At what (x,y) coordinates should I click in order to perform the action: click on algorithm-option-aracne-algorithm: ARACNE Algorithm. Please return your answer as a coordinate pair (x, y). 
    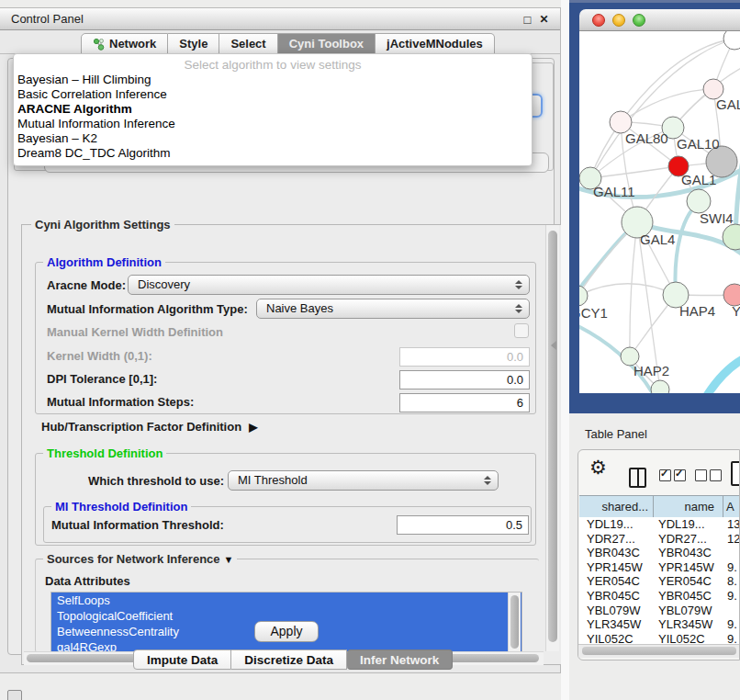
    Looking at the image, I should click on (273, 109).